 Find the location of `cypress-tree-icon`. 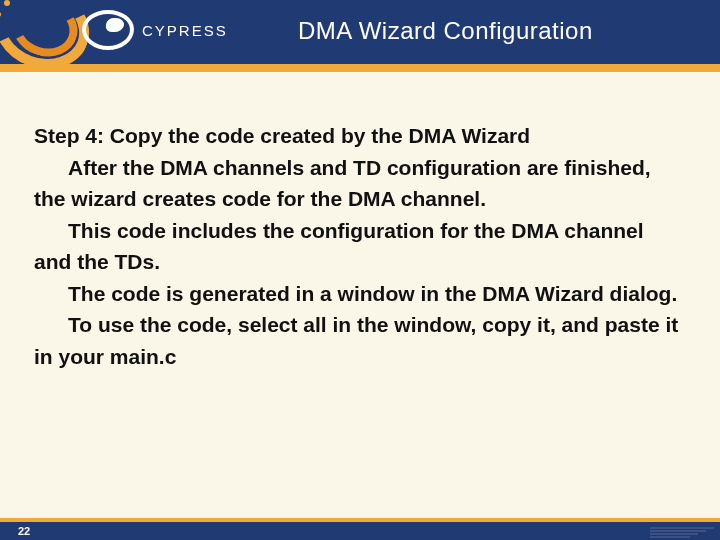

cypress-tree-icon is located at coordinates (108, 30).